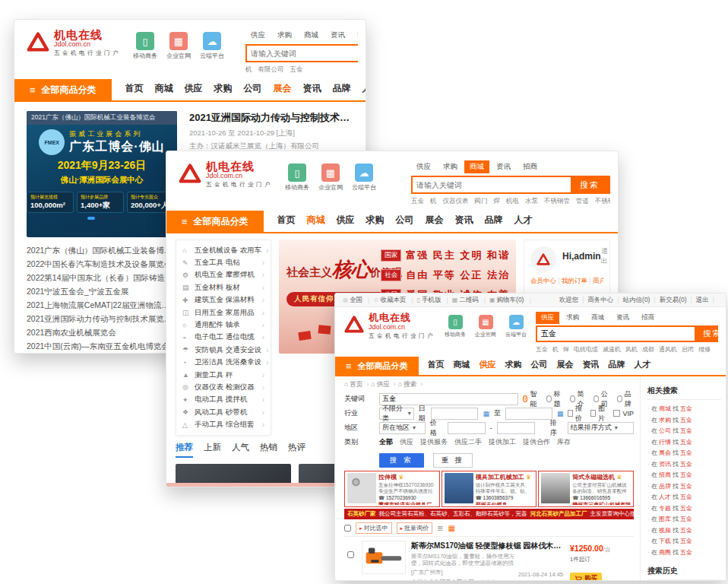  Describe the element at coordinates (223, 338) in the screenshot. I see `category-item: ⌁ 电子电工 通信电缆` at that location.